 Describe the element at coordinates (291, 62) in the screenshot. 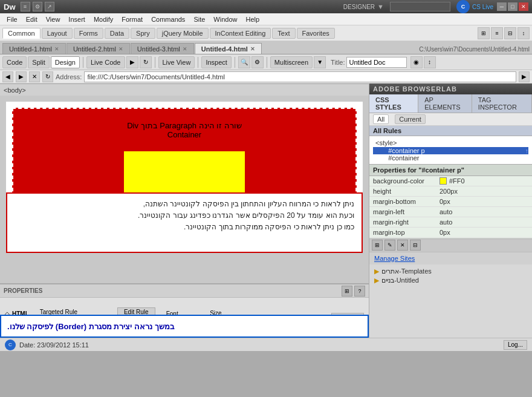

I see `multiscreen-button: Multiscreen` at that location.